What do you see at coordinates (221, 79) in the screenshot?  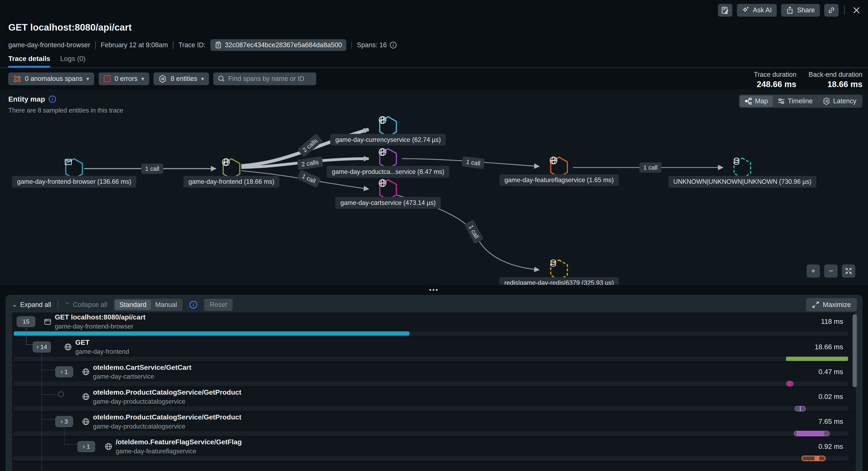 I see `search-icon` at bounding box center [221, 79].